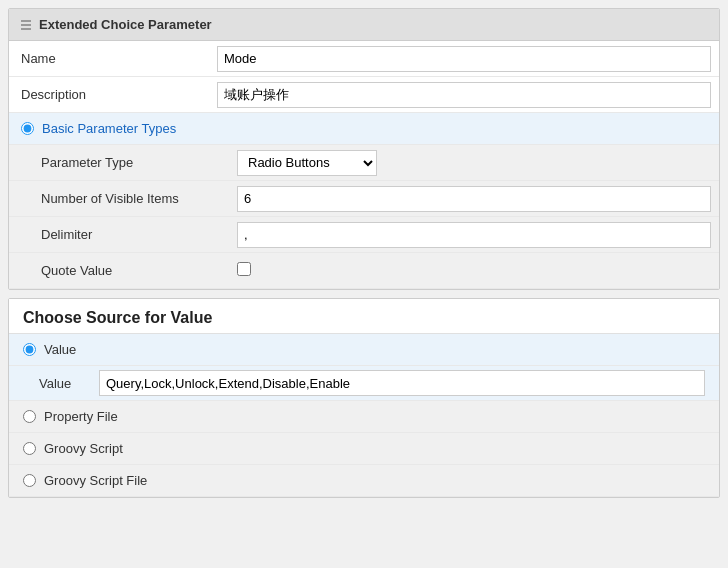  Describe the element at coordinates (30, 350) in the screenshot. I see `value-radio` at that location.